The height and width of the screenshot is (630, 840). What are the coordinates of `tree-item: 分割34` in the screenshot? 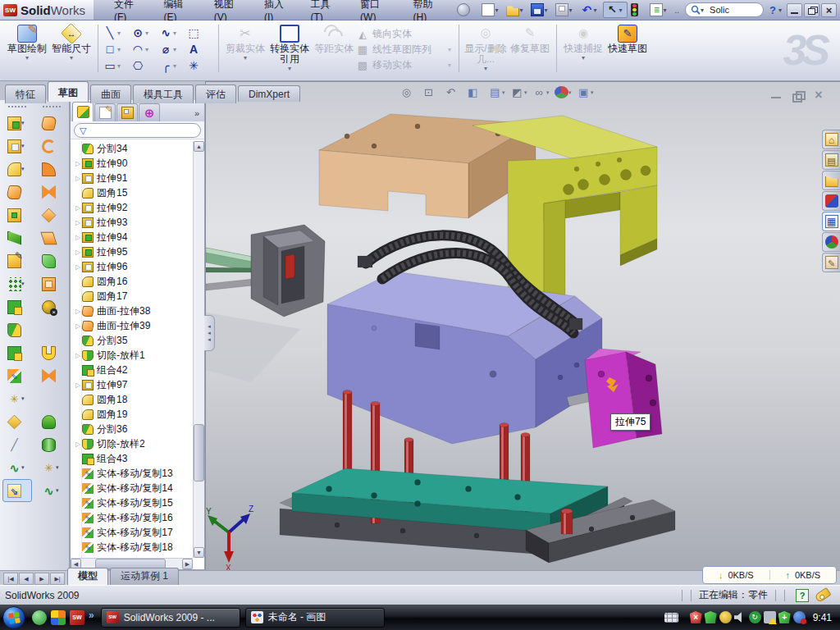 It's located at (133, 148).